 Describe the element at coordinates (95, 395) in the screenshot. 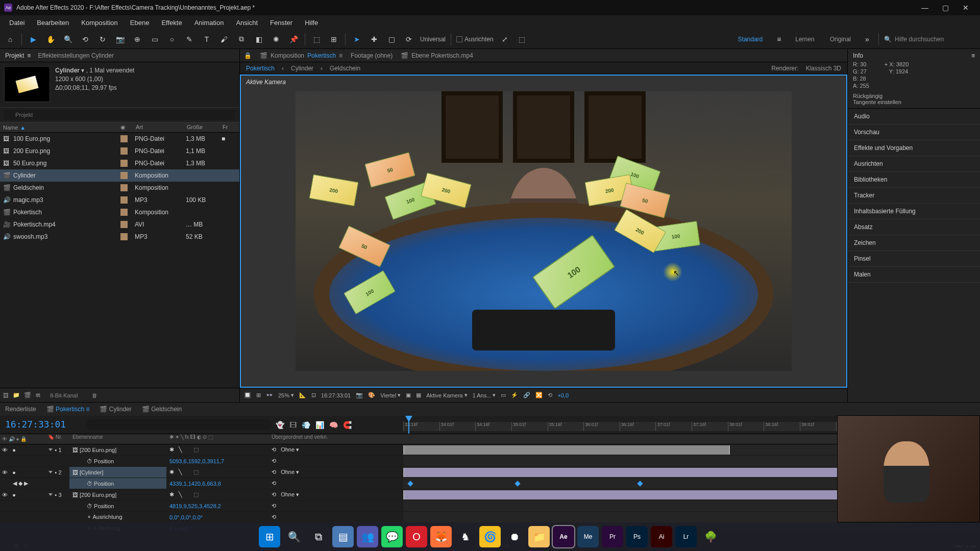

I see `trash-icon: 🗑` at that location.